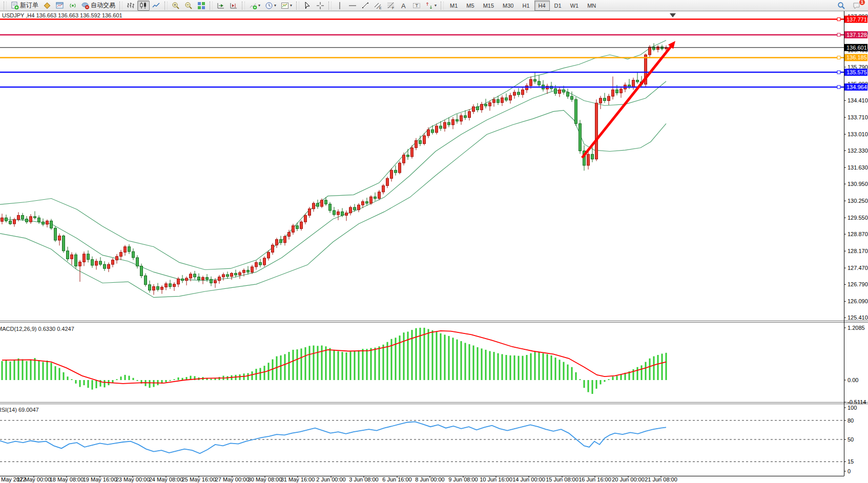 Image resolution: width=868 pixels, height=483 pixels. Describe the element at coordinates (63, 15) in the screenshot. I see `chart-symbol-title: USDJPY ,H4 136.663 136.663 136.592 136.6…` at that location.